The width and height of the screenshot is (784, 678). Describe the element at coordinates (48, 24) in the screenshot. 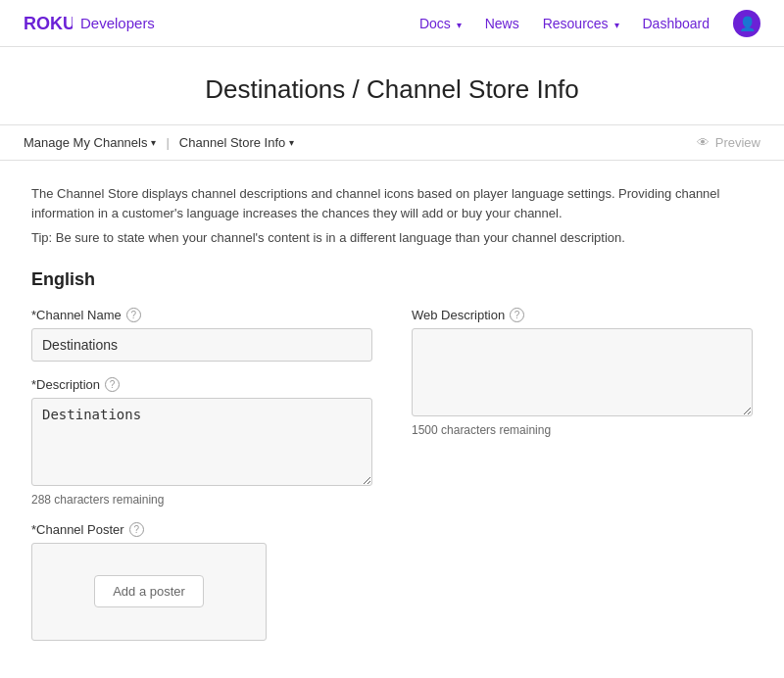

I see `svg-text: ROKU` at that location.